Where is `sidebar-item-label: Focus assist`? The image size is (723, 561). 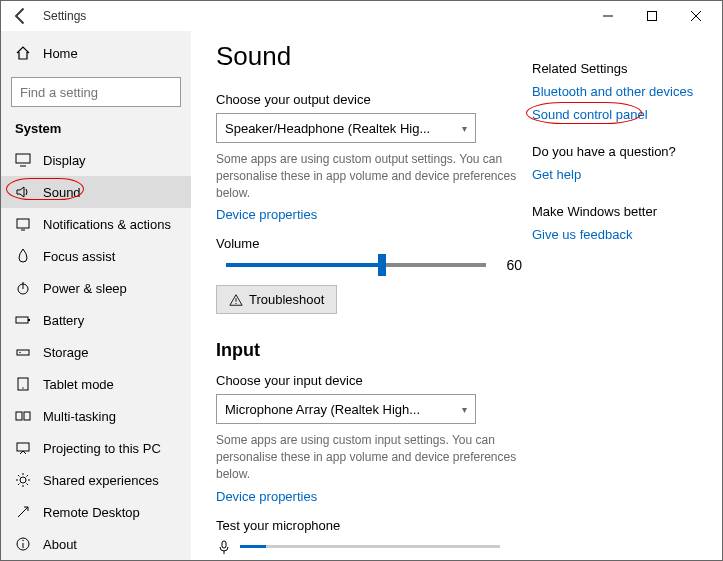
sidebar-item-label: Focus assist is located at coordinates (79, 256).